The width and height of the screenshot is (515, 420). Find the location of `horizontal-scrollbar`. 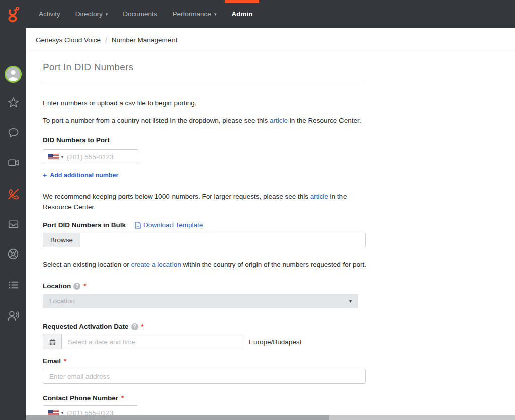

horizontal-scrollbar is located at coordinates (271, 417).